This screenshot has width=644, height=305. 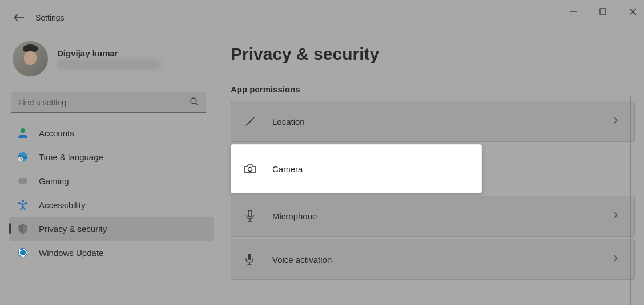 I want to click on permission-label: Voice activation, so click(x=302, y=260).